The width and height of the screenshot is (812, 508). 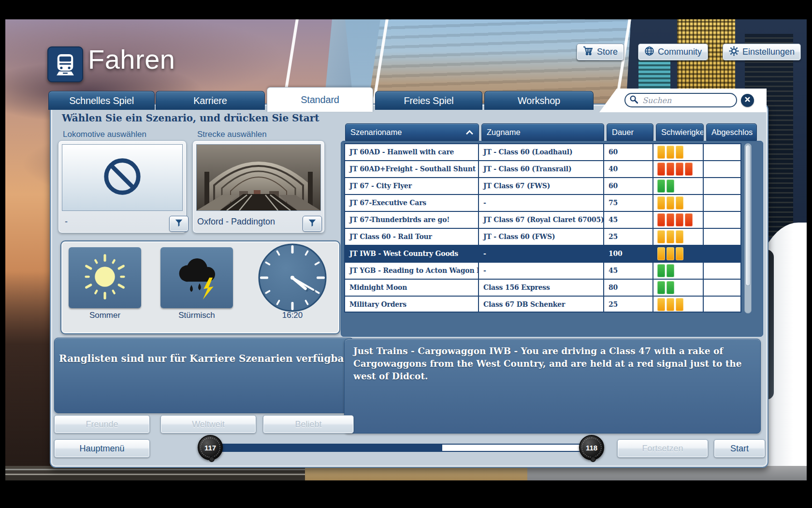 What do you see at coordinates (634, 101) in the screenshot?
I see `search-icon` at bounding box center [634, 101].